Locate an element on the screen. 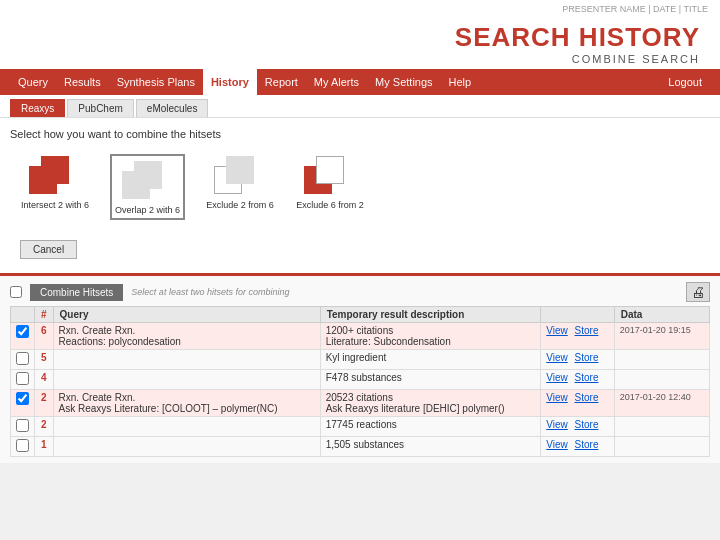  print-button: 🖨 is located at coordinates (698, 292).